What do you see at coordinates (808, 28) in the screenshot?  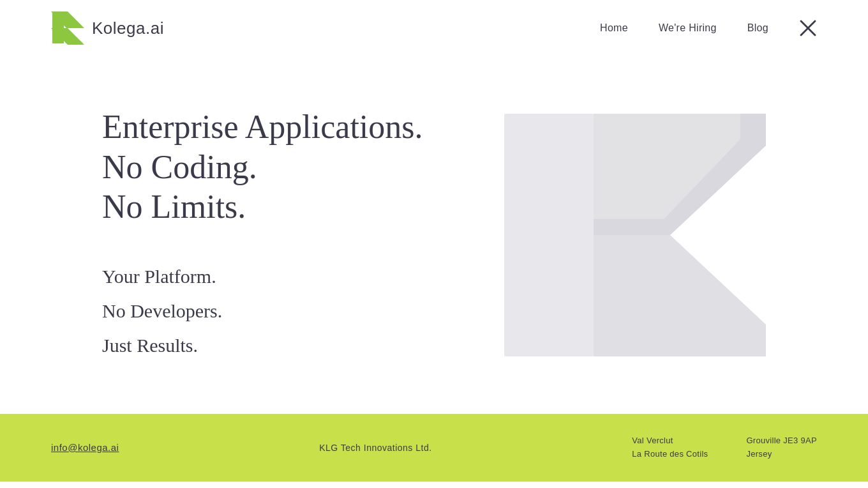 I see `twitter-x-logo` at bounding box center [808, 28].